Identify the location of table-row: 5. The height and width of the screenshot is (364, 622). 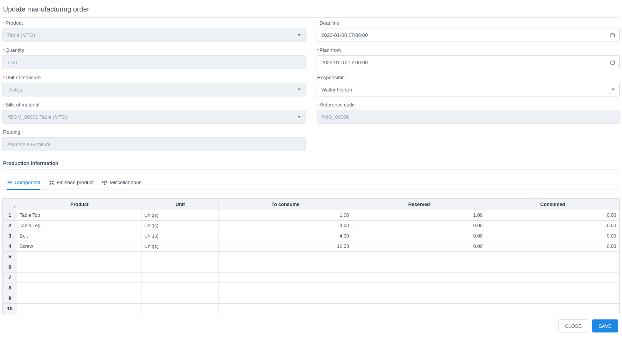
(311, 257).